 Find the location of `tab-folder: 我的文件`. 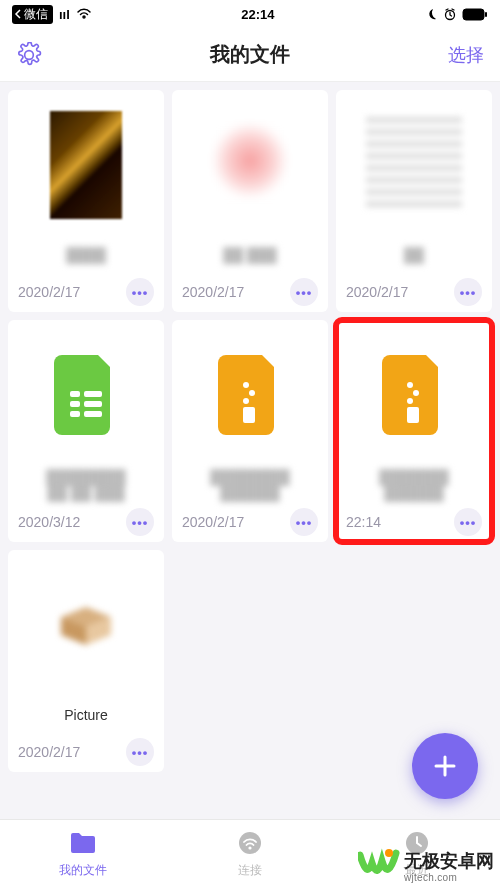

tab-folder: 我的文件 is located at coordinates (84, 854).